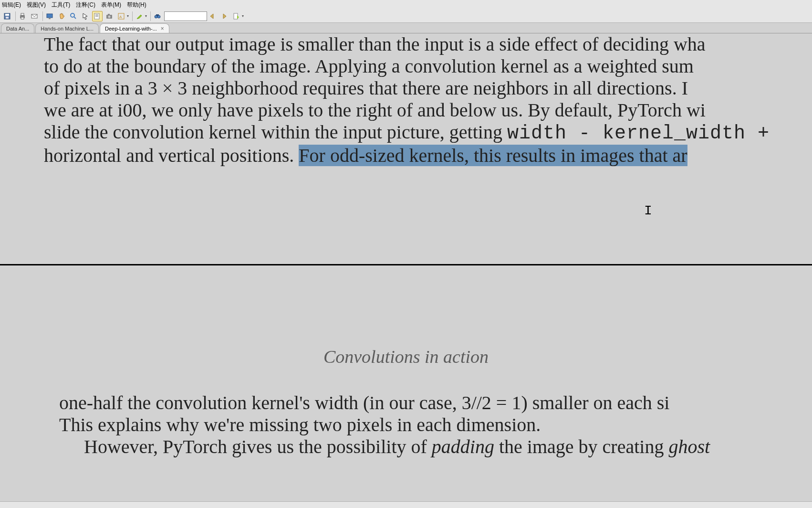 The height and width of the screenshot is (508, 812). Describe the element at coordinates (406, 5) in the screenshot. I see `menubar: 辑辑(E) 视图(V) 工具(T) 注释(C) 表单(M) 帮助(H)` at that location.